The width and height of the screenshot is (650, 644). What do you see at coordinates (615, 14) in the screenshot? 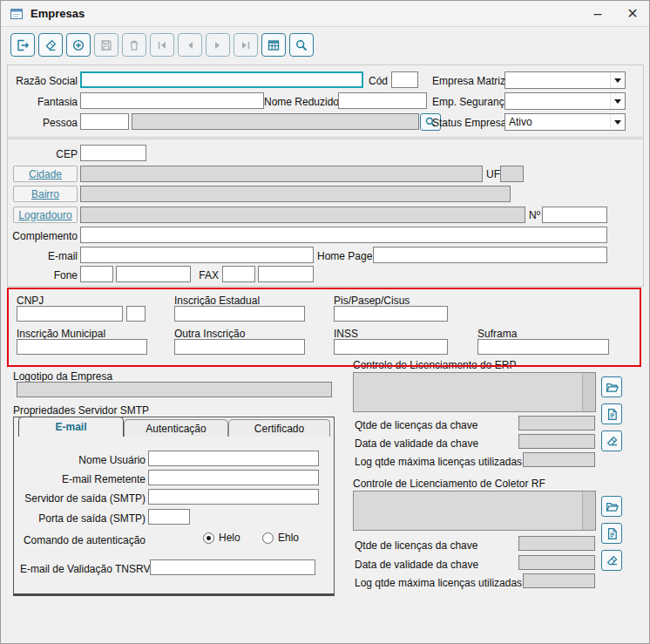
I see `window-controls: – ✕` at bounding box center [615, 14].